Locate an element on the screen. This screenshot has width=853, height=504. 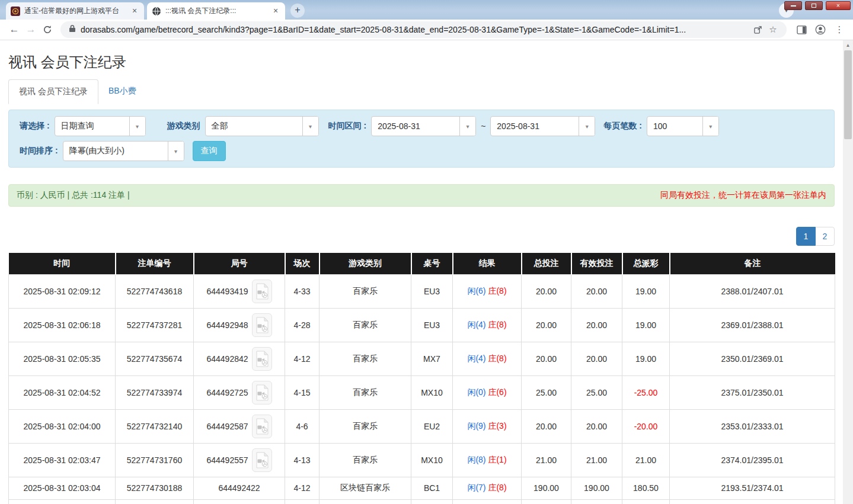
new-tab-button: + is located at coordinates (298, 11).